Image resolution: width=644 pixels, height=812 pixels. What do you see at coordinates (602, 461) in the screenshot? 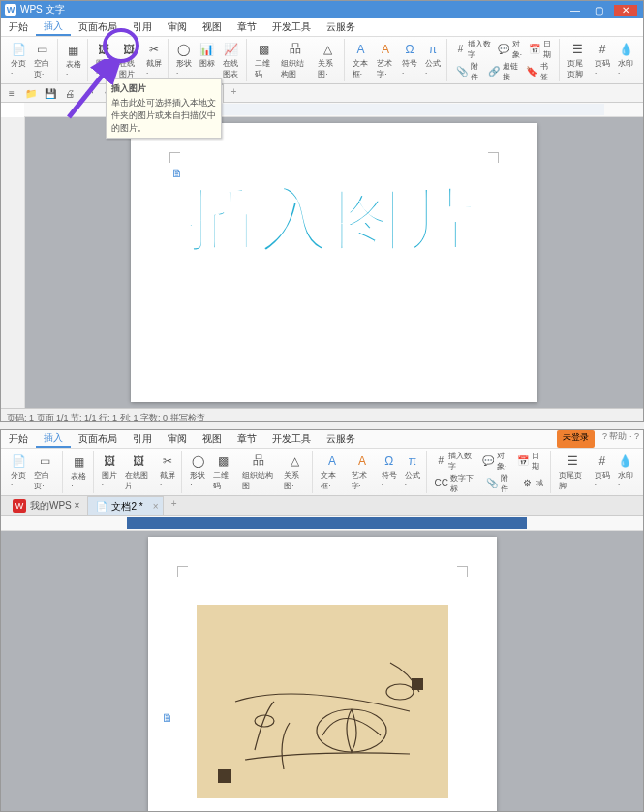
I see `page-number-icon: #` at bounding box center [602, 461].